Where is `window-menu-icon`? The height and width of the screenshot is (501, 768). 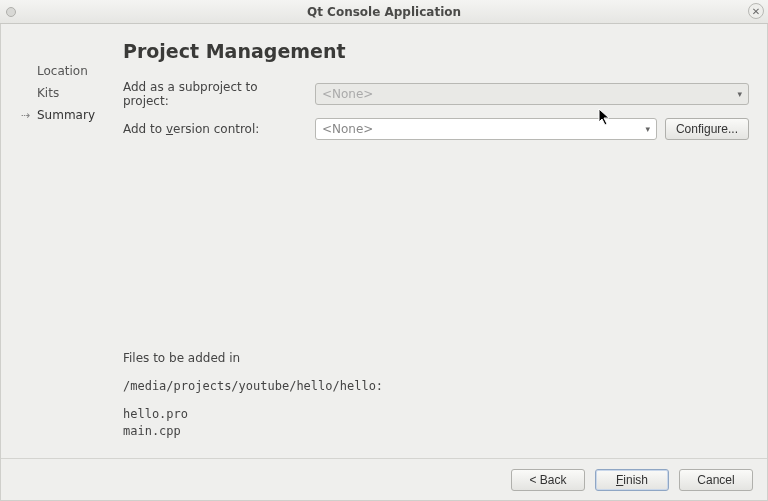
window-menu-icon is located at coordinates (11, 12).